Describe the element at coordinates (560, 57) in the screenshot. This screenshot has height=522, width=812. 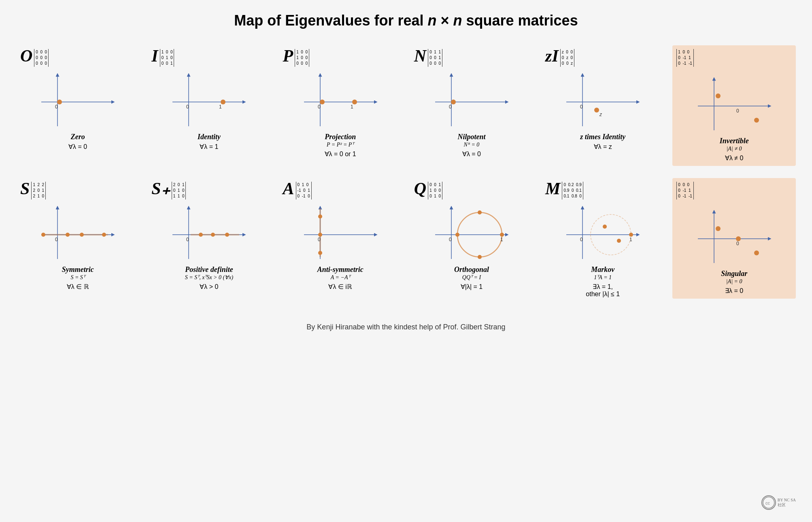
I see `matrix-label-z-identity: zIz 0 00 z 00 0 z` at that location.